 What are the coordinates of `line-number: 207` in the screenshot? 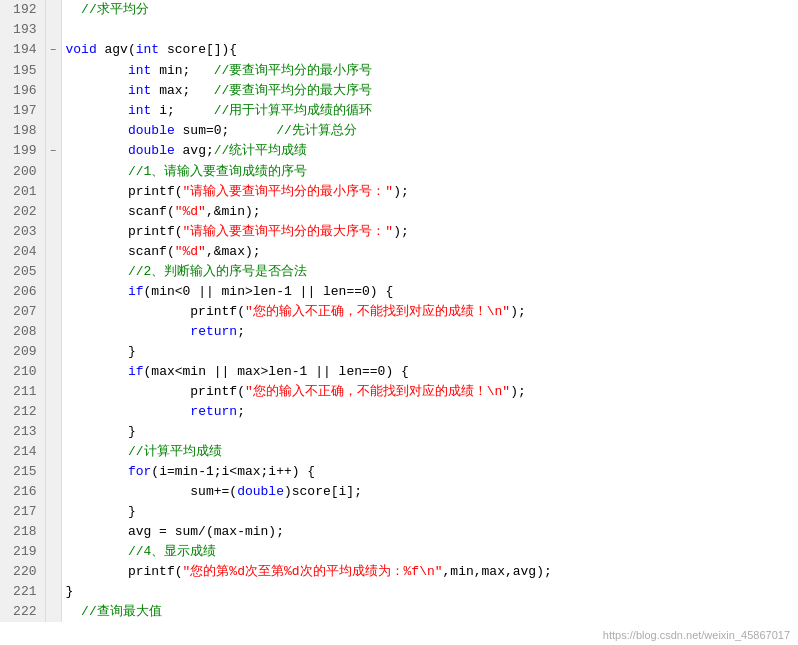 It's located at (22, 312).